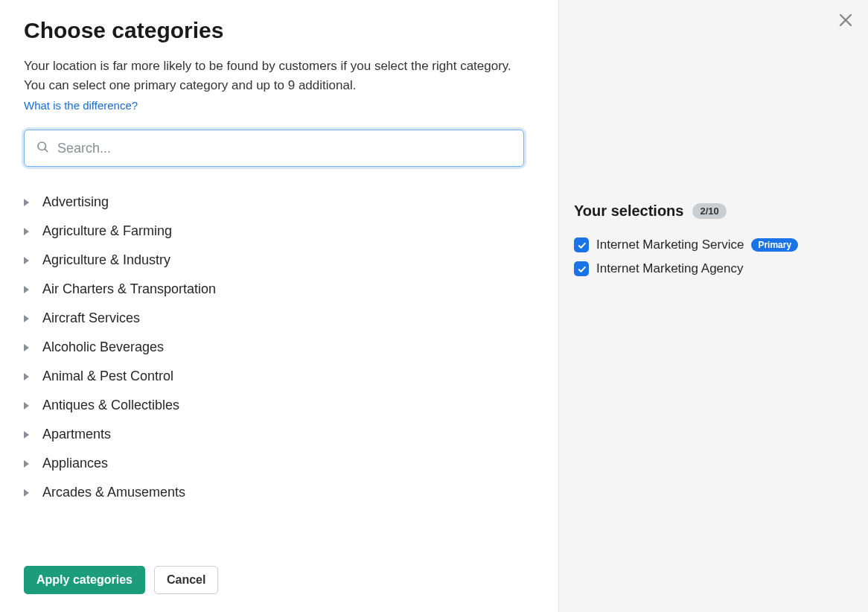 Image resolution: width=868 pixels, height=612 pixels. I want to click on category-row: Aircraft Services, so click(267, 319).